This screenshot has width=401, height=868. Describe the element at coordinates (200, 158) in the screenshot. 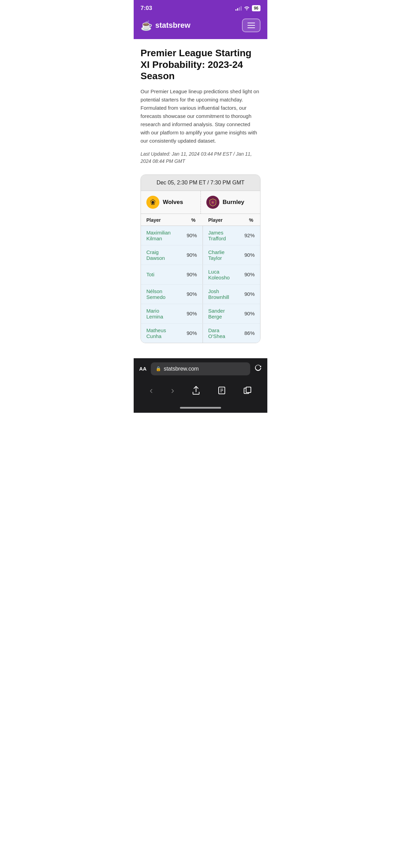

I see `last-updated: Last Updated: Jan 11, 2024 03:44 PM EST …` at that location.